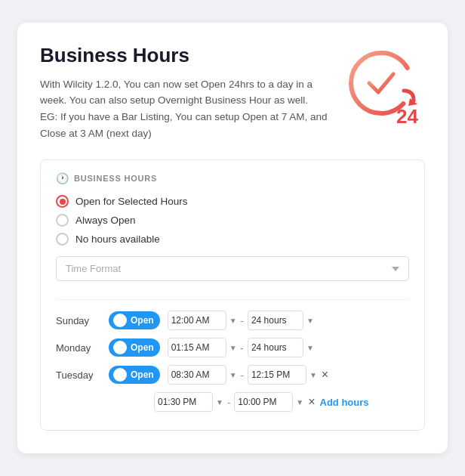  I want to click on dash-tuesday-2: -, so click(229, 402).